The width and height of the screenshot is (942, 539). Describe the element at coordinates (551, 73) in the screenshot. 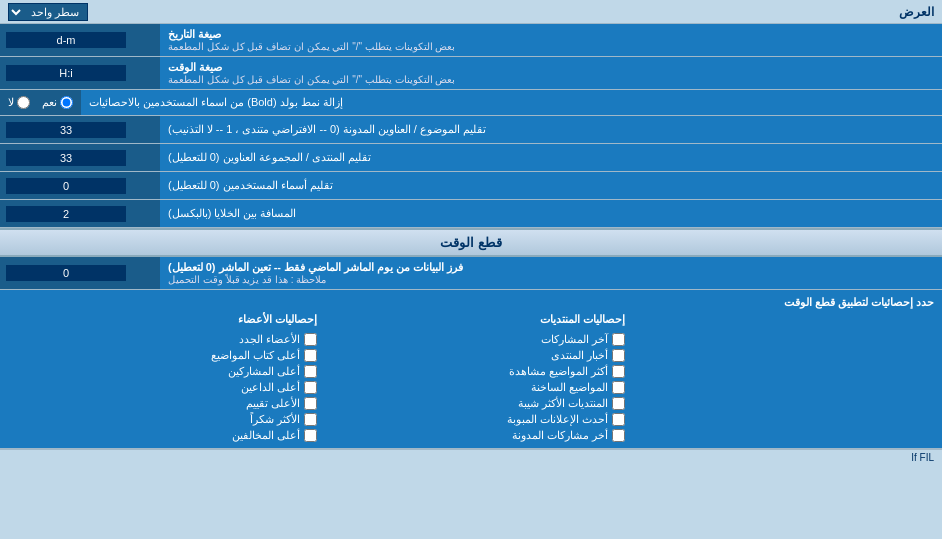

I see `time-format-label: صيغة الوقت بعض التكوينات يتطلب "/" التي …` at that location.